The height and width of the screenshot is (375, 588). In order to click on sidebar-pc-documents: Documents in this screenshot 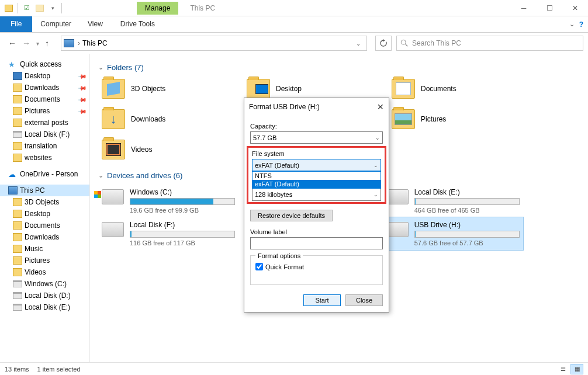, I will do `click(44, 225)`.